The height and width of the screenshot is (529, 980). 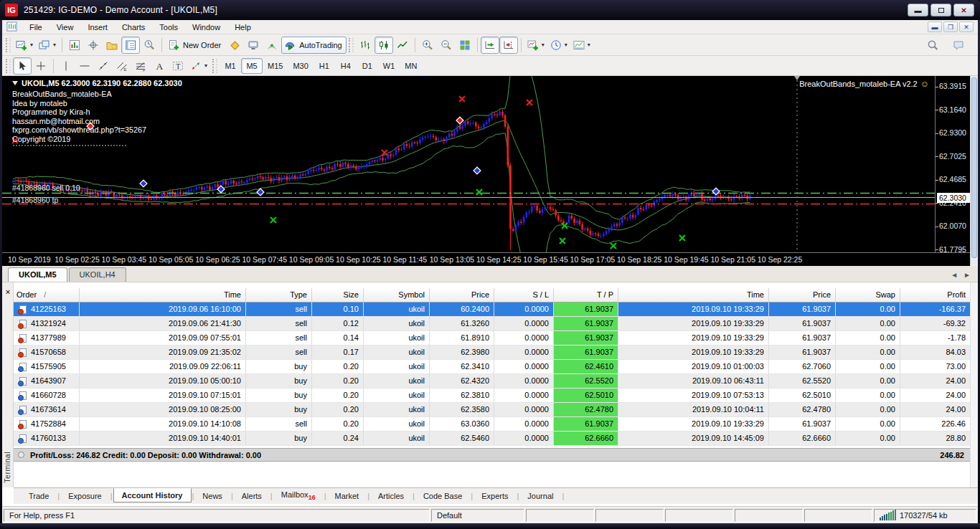 What do you see at coordinates (47, 45) in the screenshot?
I see `profiles-button: ▾` at bounding box center [47, 45].